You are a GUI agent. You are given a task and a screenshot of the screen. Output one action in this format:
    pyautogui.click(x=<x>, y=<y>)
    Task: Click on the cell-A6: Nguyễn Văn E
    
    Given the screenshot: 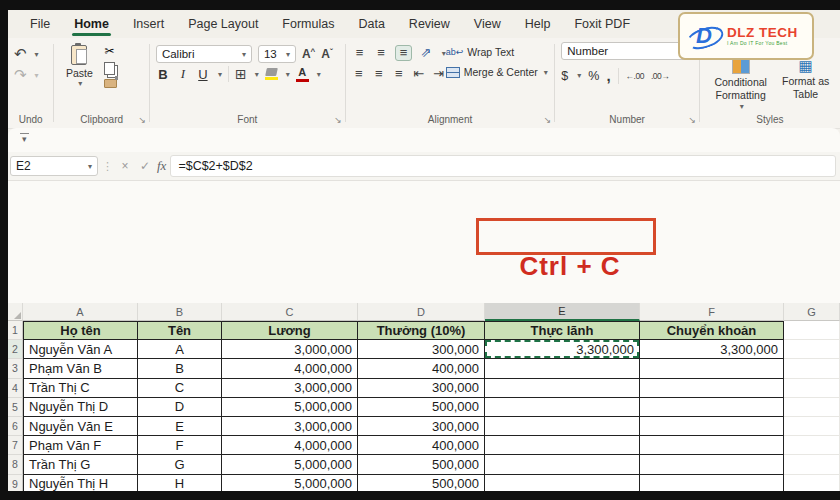 What is the action you would take?
    pyautogui.click(x=80, y=426)
    